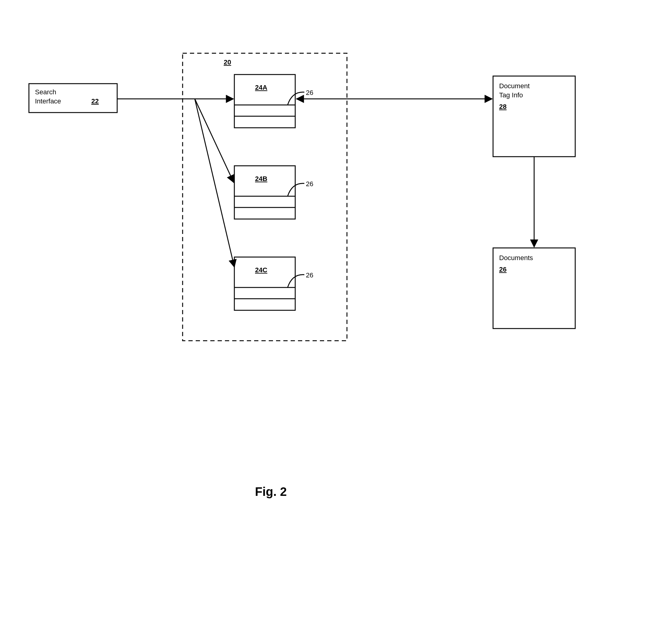 This screenshot has width=672, height=644. I want to click on index-24c: 24C 26, so click(274, 284).